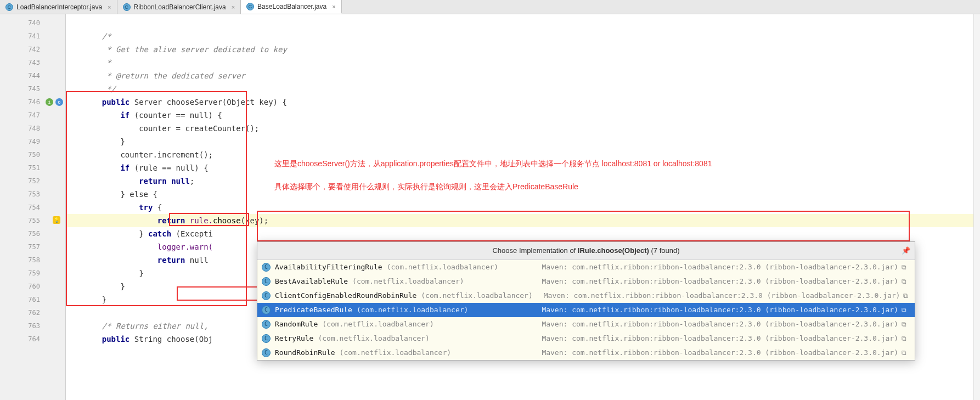 The height and width of the screenshot is (400, 980). I want to click on gutter-line: 758, so click(33, 260).